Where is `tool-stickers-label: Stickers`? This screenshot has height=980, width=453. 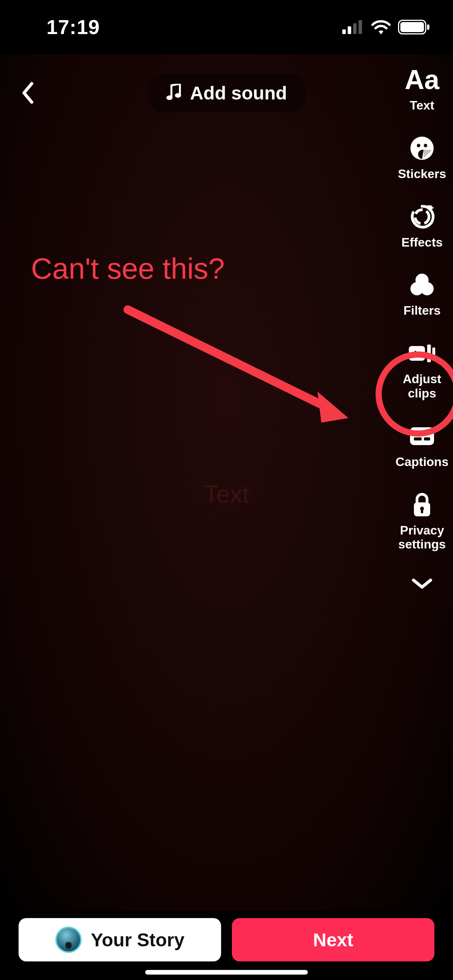
tool-stickers-label: Stickers is located at coordinates (422, 174).